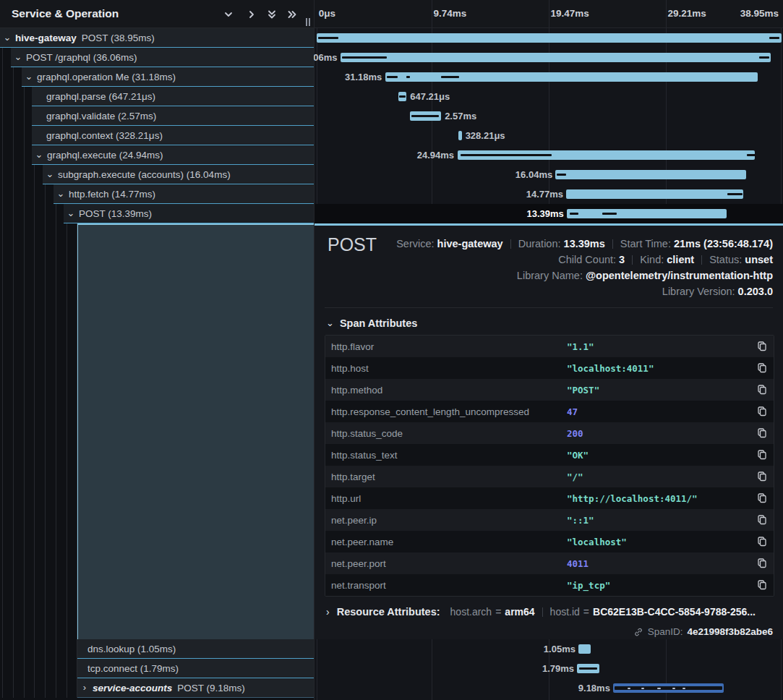 This screenshot has width=783, height=700. Describe the element at coordinates (549, 433) in the screenshot. I see `attribute-row: http.status_code 200` at that location.